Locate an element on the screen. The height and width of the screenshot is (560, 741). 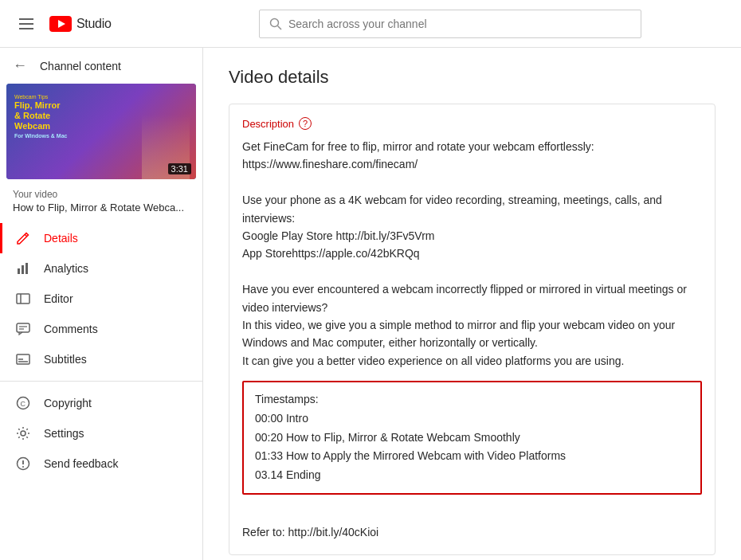
sidebar-item-copyright: C Copyright is located at coordinates (101, 403).